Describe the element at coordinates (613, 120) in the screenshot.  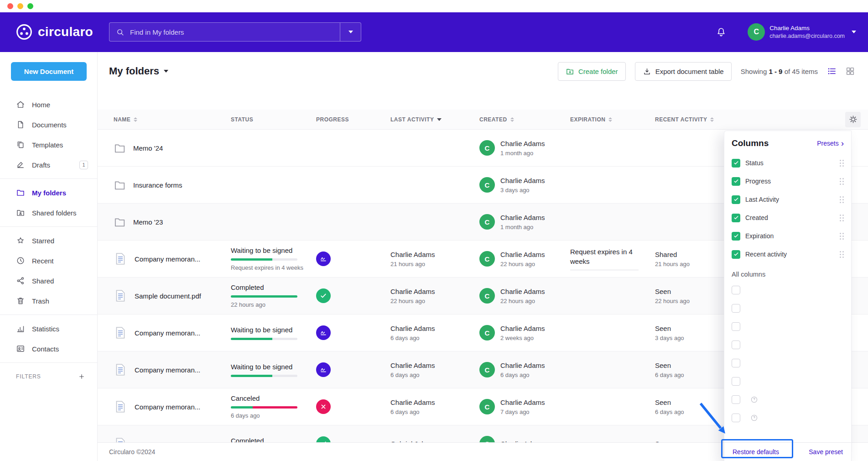
I see `column-header-expiration: EXPIRATION` at that location.